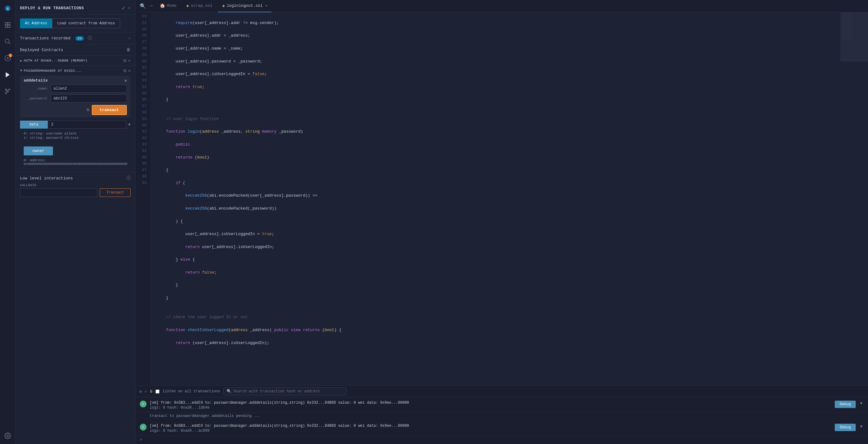 This screenshot has width=868, height=444. What do you see at coordinates (861, 427) in the screenshot?
I see `expand-console-1: ▼` at bounding box center [861, 427].